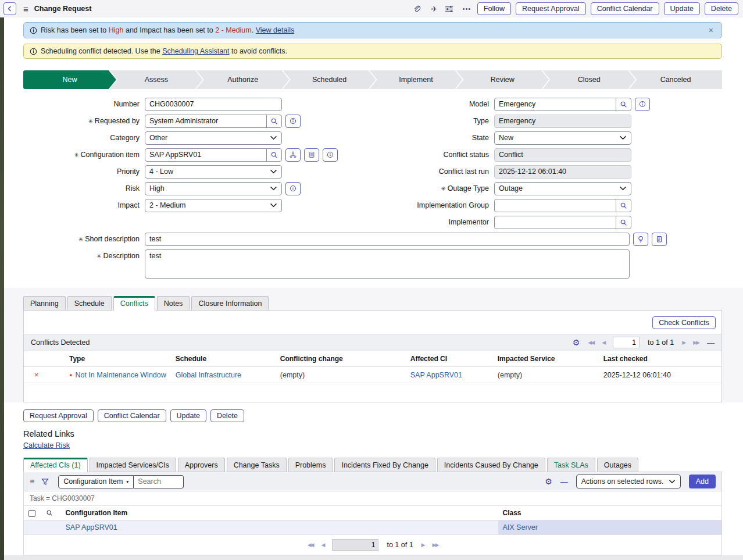 Image resolution: width=743 pixels, height=560 pixels. Describe the element at coordinates (546, 359) in the screenshot. I see `col-impacted-service: Impacted Service` at that location.